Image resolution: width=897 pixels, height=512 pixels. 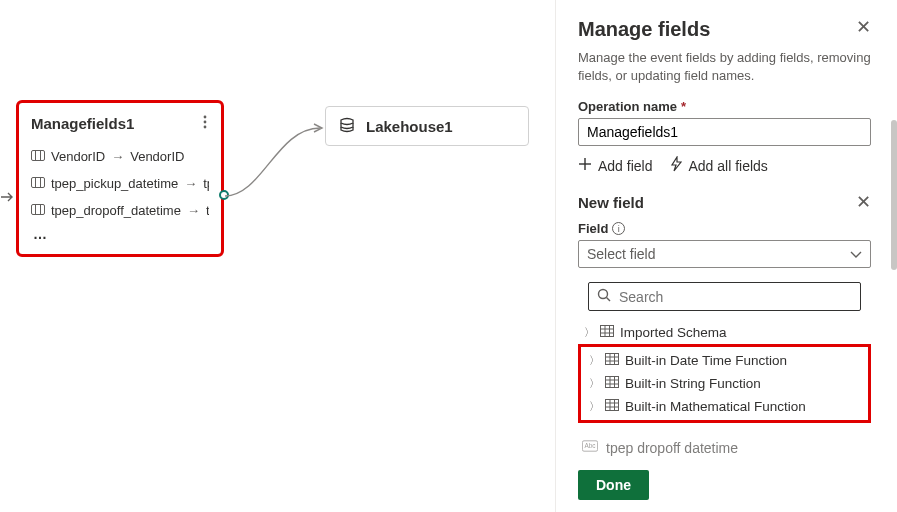 I want to click on connector-edge, so click(x=277, y=156).